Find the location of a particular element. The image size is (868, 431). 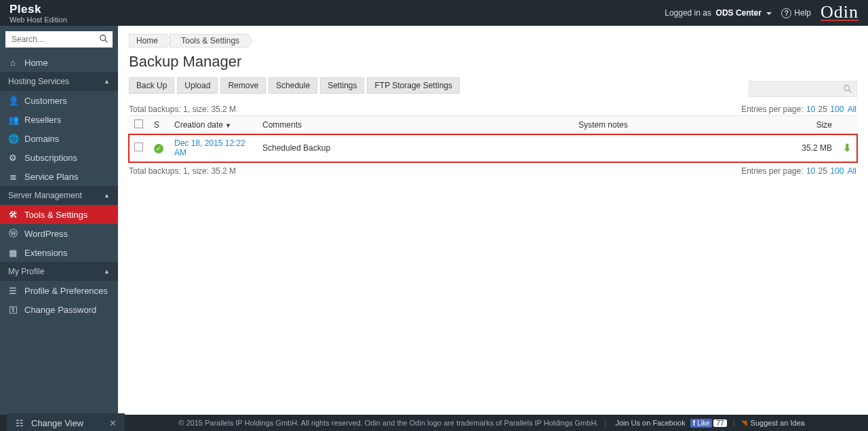

brand: Plesk Web Host Edition is located at coordinates (38, 14).